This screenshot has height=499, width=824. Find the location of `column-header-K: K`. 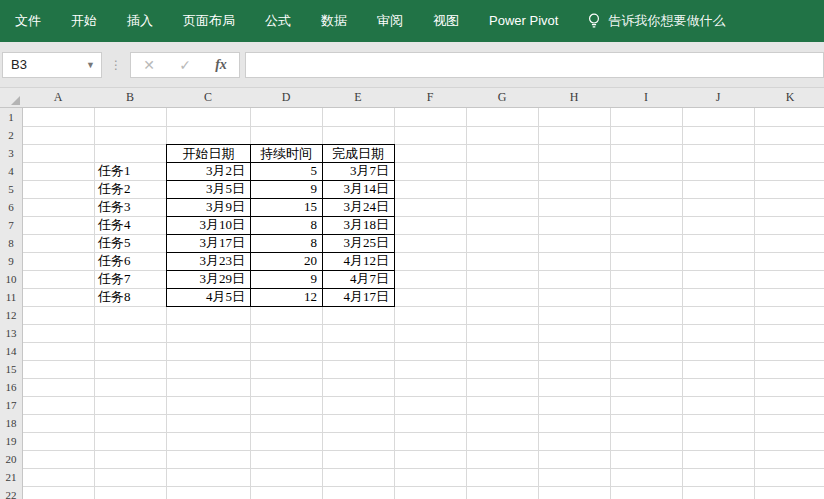

column-header-K: K is located at coordinates (789, 98).